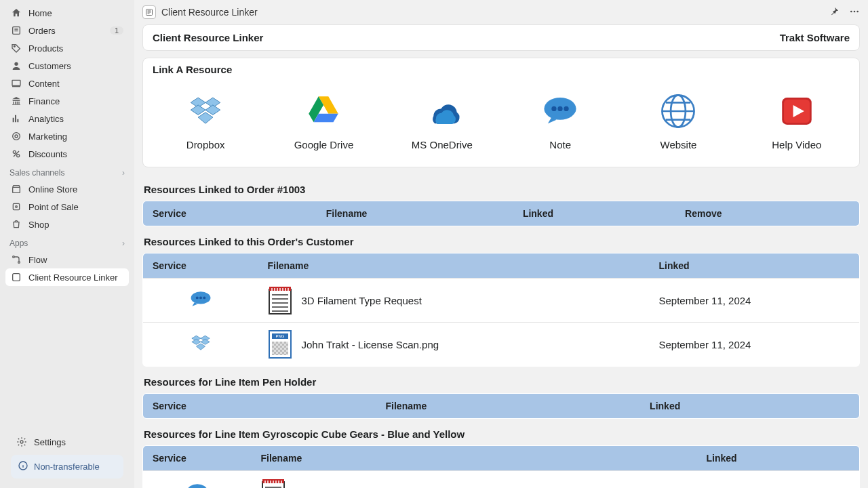 The width and height of the screenshot is (868, 488). Describe the element at coordinates (73, 278) in the screenshot. I see `nav-label: Client Resource Linker` at that location.